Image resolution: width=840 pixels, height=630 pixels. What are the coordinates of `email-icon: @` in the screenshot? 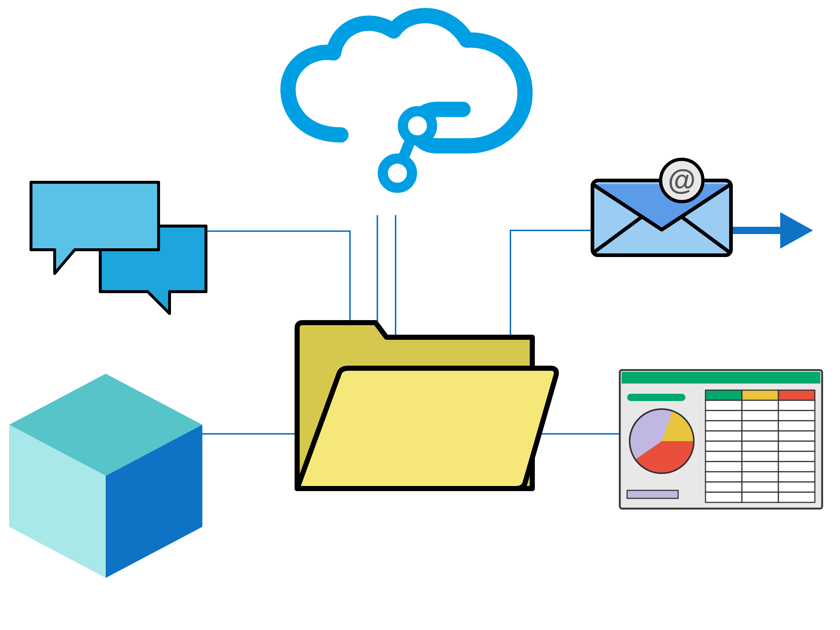 It's located at (662, 207).